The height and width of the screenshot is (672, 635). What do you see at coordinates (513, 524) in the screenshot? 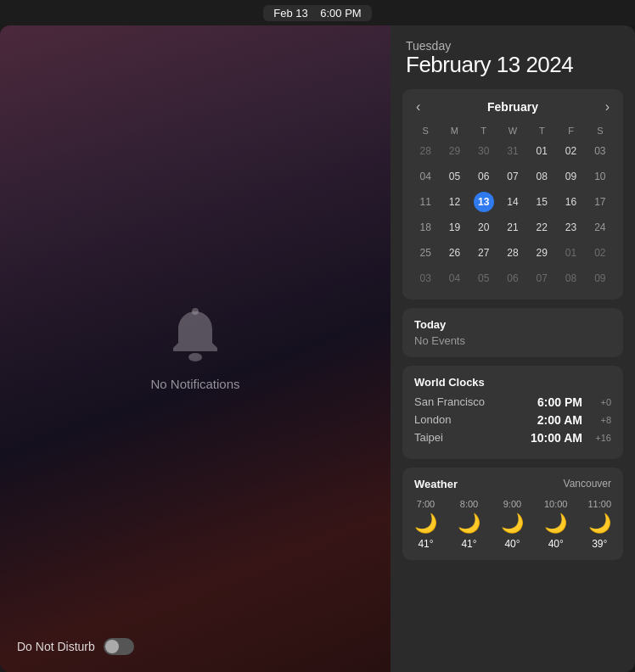
I see `weather-hourly: 7:00 🌙 41° 8:00 🌙 41° 9:00 🌙 40° 10:00 🌙…` at bounding box center [513, 524].